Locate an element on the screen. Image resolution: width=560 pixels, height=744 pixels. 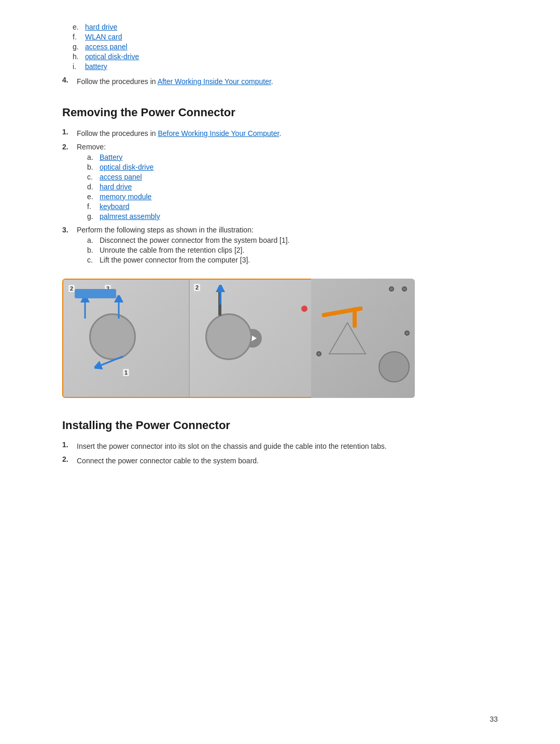
item-i-content: battery is located at coordinates (96, 66).